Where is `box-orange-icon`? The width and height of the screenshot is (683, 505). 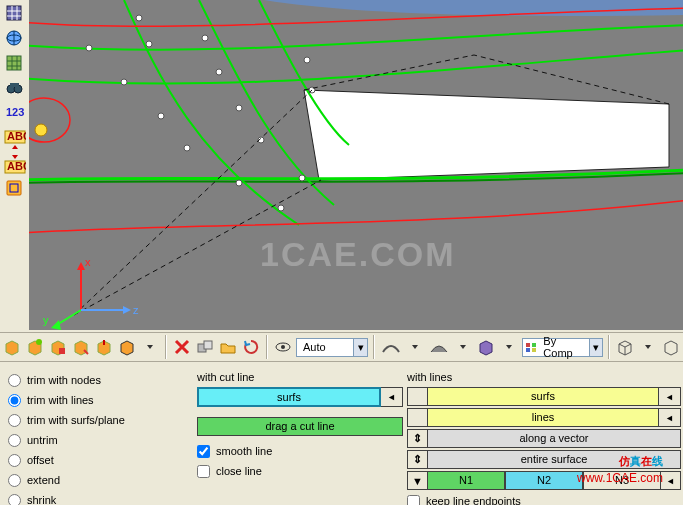
box-orange-icon is located at coordinates (12, 347).